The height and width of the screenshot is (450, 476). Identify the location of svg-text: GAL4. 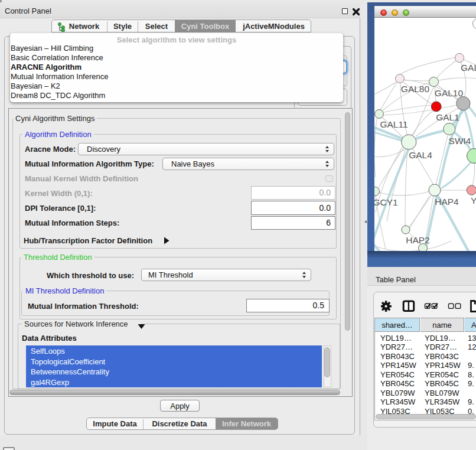
(420, 155).